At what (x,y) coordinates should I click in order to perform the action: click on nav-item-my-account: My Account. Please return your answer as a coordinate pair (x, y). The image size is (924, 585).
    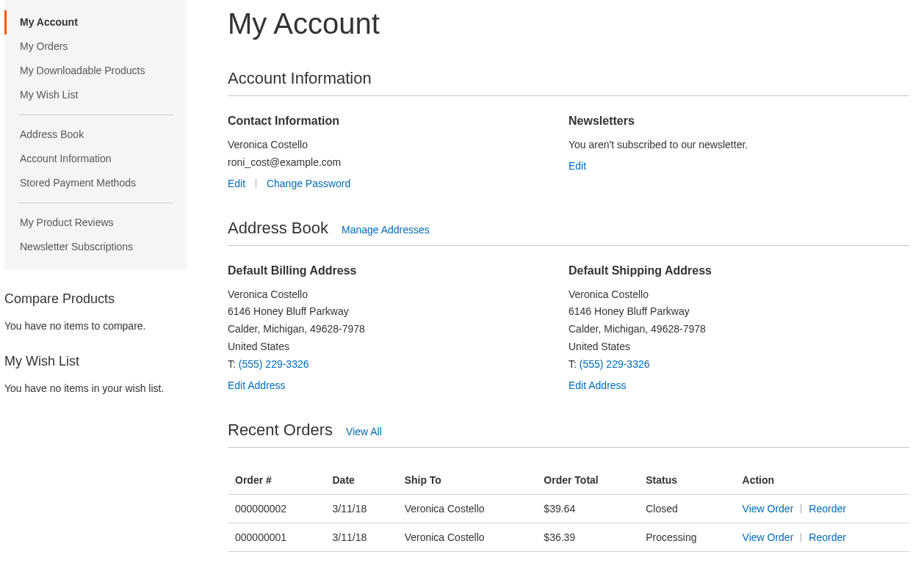
    Looking at the image, I should click on (95, 22).